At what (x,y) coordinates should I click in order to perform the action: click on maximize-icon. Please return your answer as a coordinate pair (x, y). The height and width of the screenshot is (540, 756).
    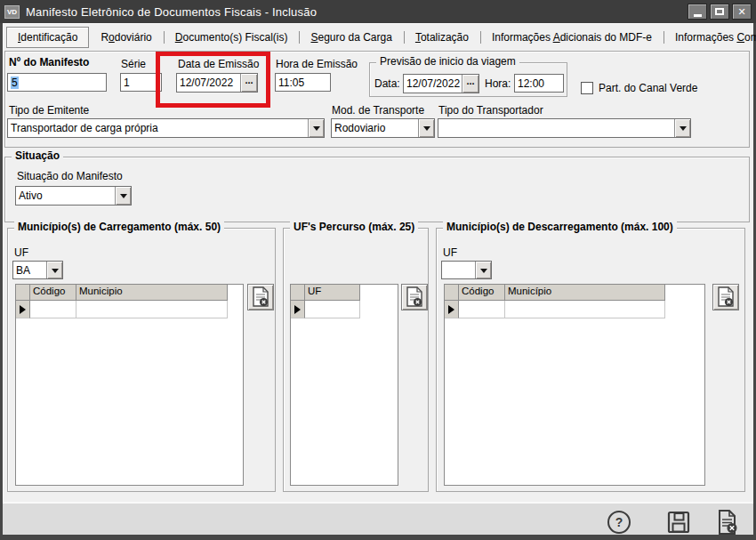
    Looking at the image, I should click on (720, 12).